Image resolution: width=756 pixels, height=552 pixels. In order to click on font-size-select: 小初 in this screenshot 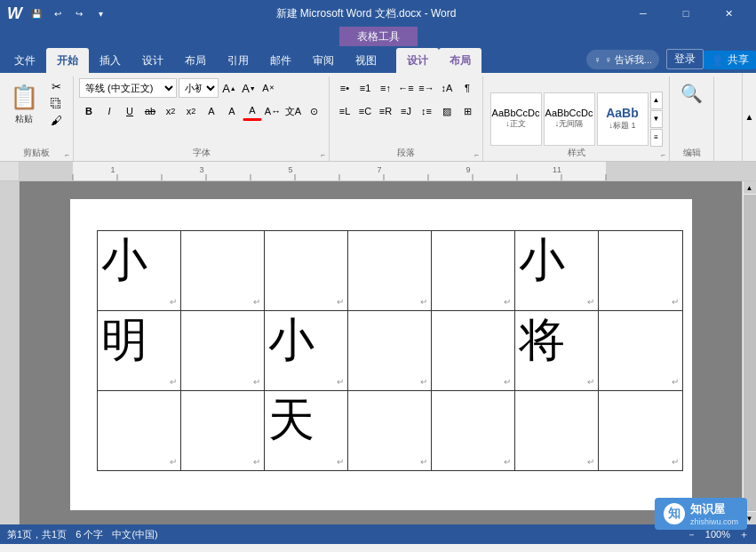, I will do `click(199, 88)`.